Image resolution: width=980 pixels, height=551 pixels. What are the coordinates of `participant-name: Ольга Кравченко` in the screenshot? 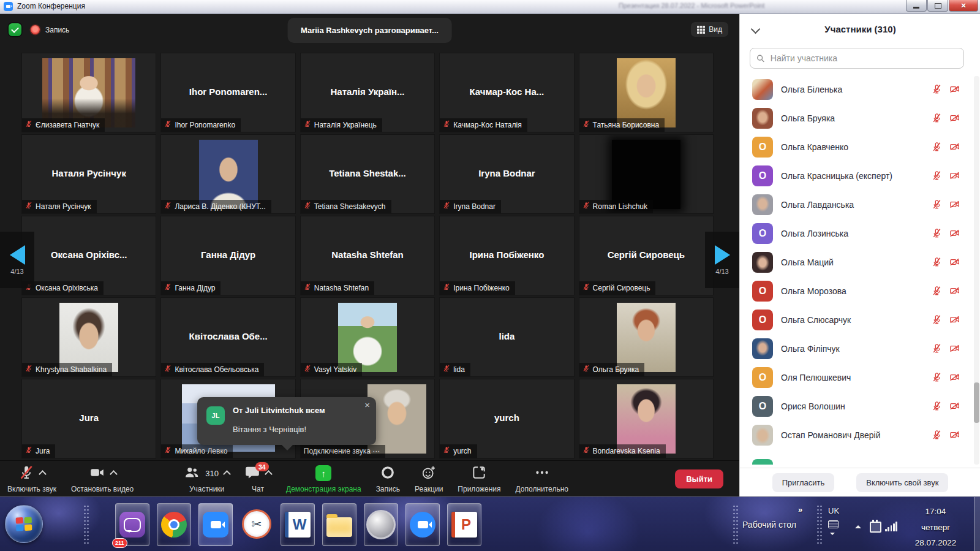 It's located at (856, 147).